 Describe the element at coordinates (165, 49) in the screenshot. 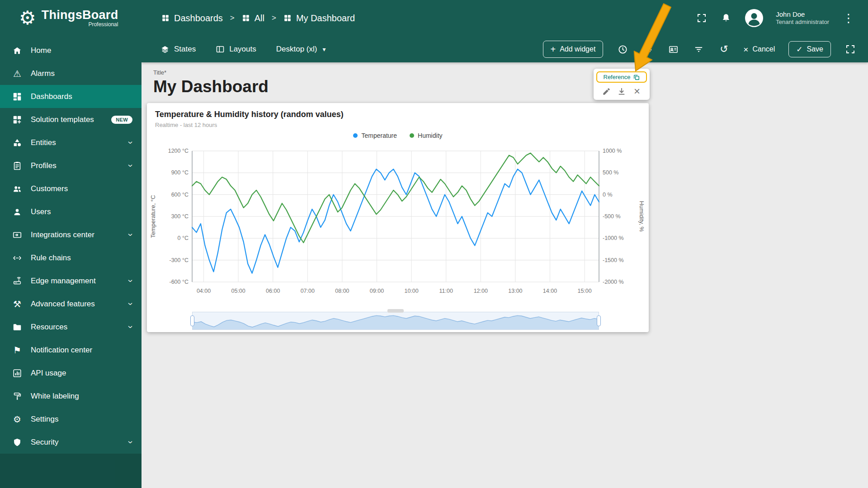

I see `states-layers-icon` at that location.